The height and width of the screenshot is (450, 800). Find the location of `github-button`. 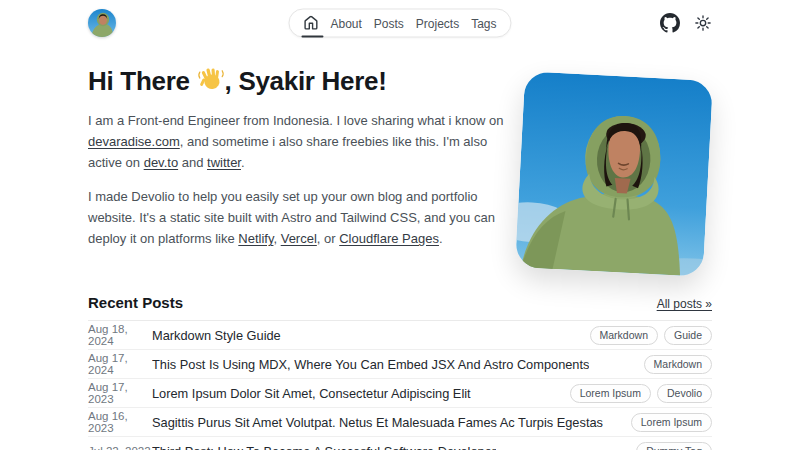

github-button is located at coordinates (670, 23).